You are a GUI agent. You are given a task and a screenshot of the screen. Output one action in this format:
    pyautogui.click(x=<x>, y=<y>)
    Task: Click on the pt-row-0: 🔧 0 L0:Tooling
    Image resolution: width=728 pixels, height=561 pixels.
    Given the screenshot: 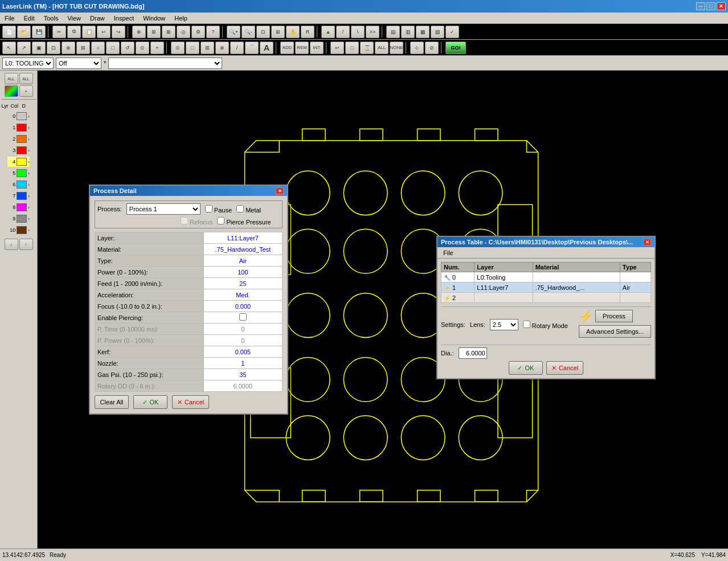 What is the action you would take?
    pyautogui.click(x=546, y=277)
    